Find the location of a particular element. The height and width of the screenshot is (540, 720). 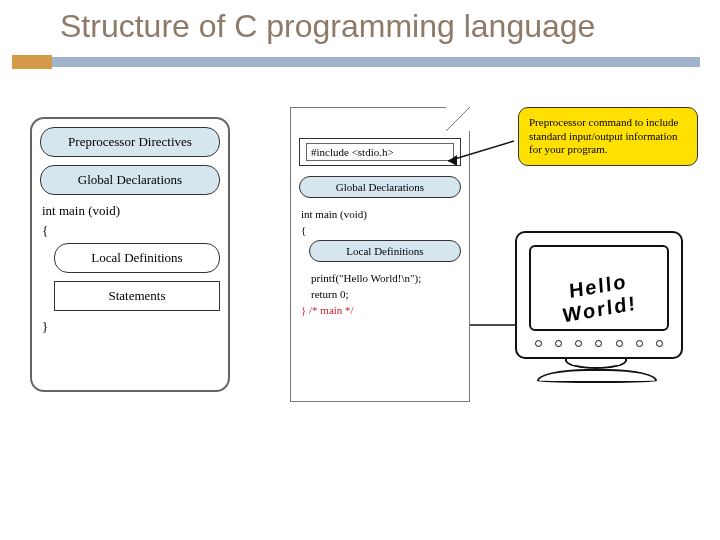

screen-output-text: Hello World! is located at coordinates (598, 298).